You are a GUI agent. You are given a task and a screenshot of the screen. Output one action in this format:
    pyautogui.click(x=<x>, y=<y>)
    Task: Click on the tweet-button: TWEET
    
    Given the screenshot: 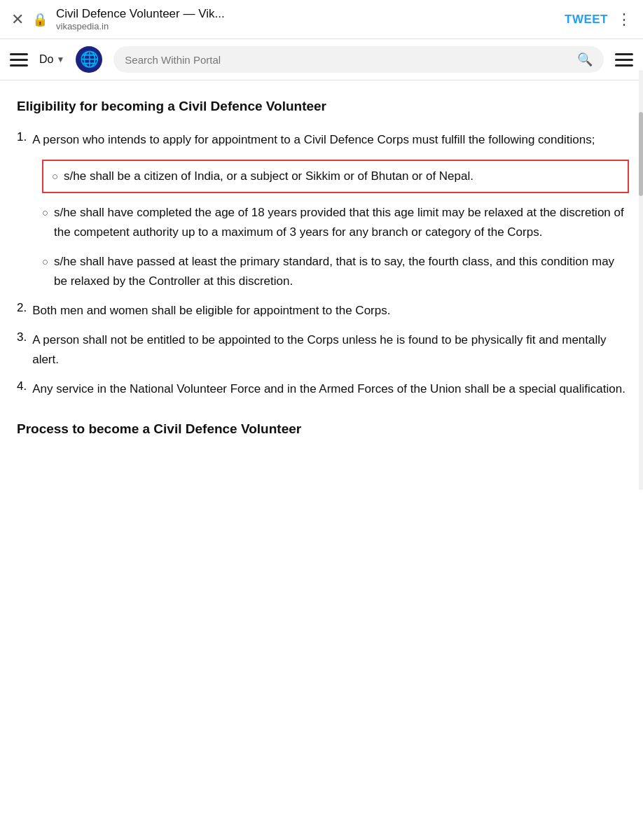 What is the action you would take?
    pyautogui.click(x=586, y=20)
    